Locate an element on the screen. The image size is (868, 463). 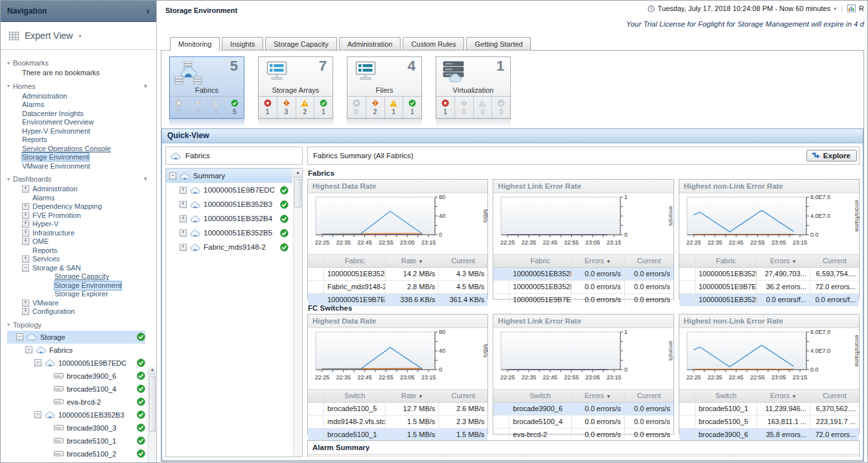
table-settings-icon: ☰▾ is located at coordinates (852, 456).